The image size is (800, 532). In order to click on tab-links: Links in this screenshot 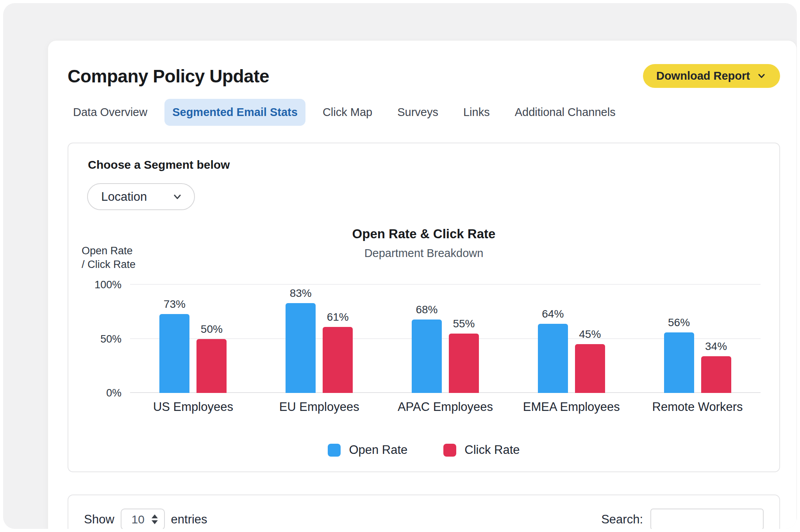, I will do `click(477, 112)`.